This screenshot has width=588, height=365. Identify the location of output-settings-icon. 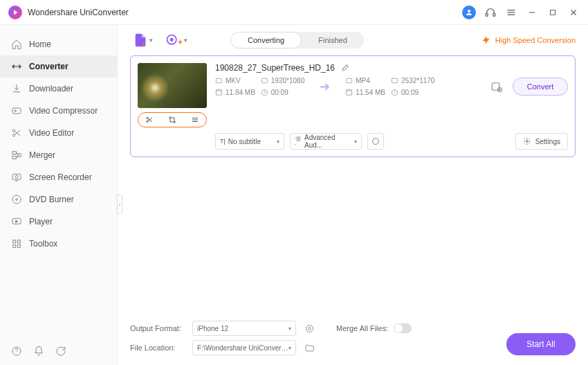
(497, 87).